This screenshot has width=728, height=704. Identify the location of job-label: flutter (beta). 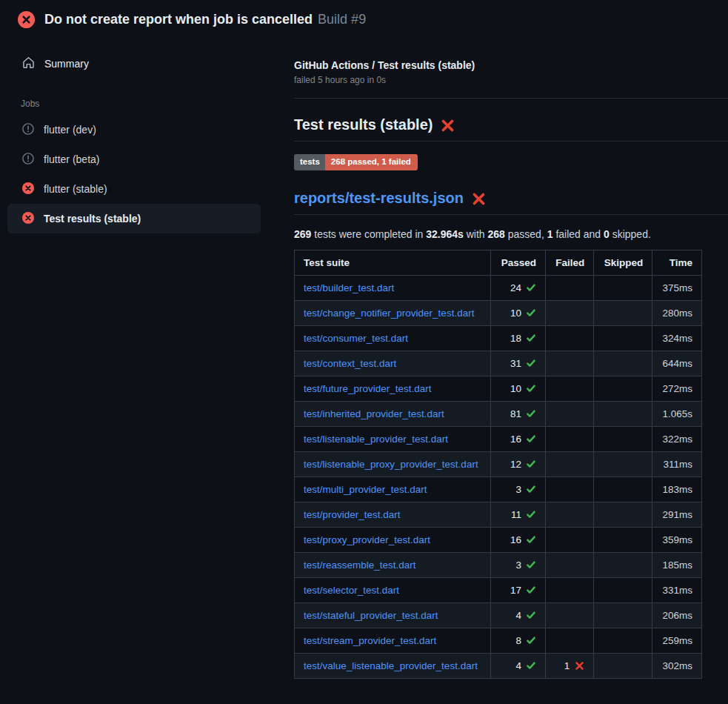
(71, 159).